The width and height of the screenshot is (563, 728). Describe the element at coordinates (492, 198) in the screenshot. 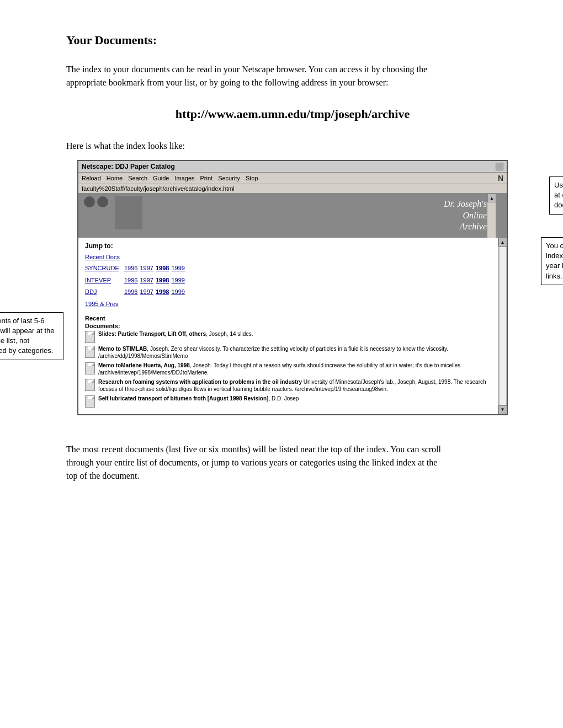

I see `scroll-up-btn: ▲` at that location.